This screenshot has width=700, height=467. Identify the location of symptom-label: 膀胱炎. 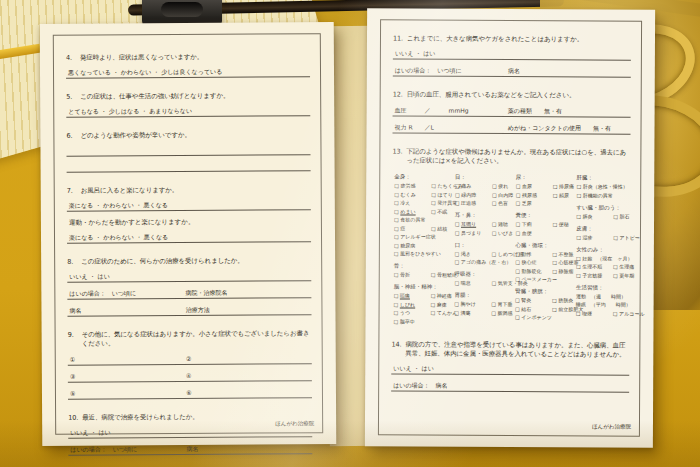
(566, 300).